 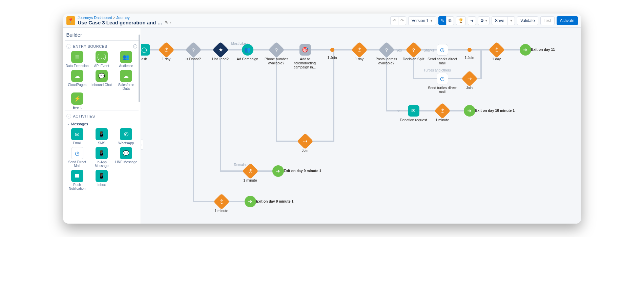 What do you see at coordinates (470, 52) in the screenshot?
I see `canvas-node-j2: 1 Join` at bounding box center [470, 52].